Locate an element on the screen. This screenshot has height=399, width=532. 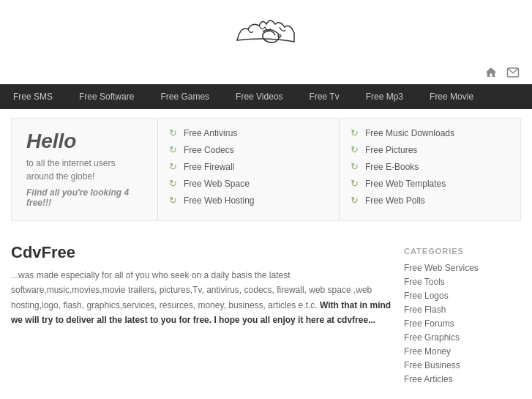
right-sidebar: CATEGORIES Free Web Services Free Tools … is located at coordinates (462, 312).